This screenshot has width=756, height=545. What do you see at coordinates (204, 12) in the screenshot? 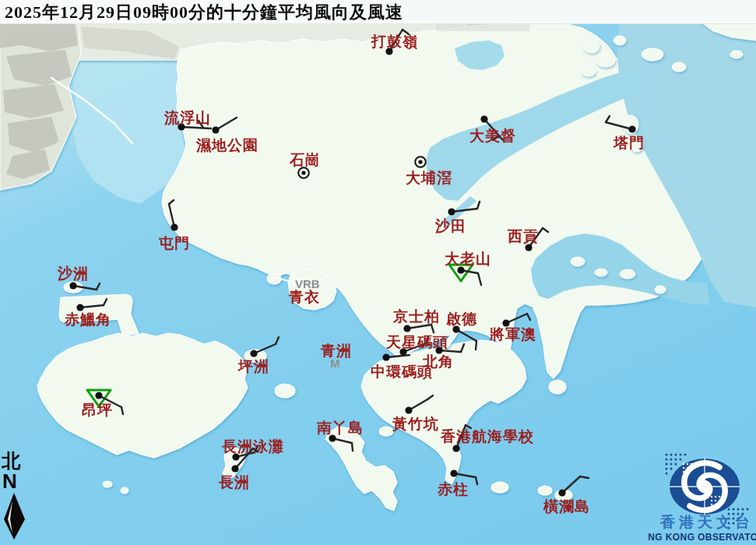
I see `map-title: 2025年12月29日09時00分的十分鐘平均風向及風速` at bounding box center [204, 12].